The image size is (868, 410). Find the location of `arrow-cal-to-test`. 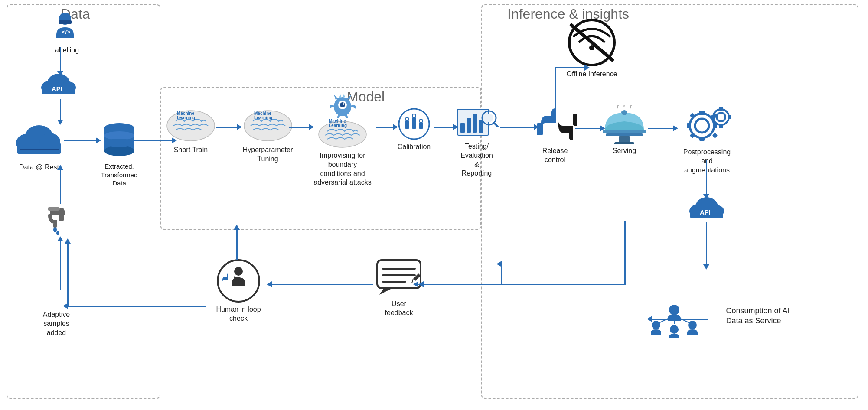

arrow-cal-to-test is located at coordinates (444, 127).